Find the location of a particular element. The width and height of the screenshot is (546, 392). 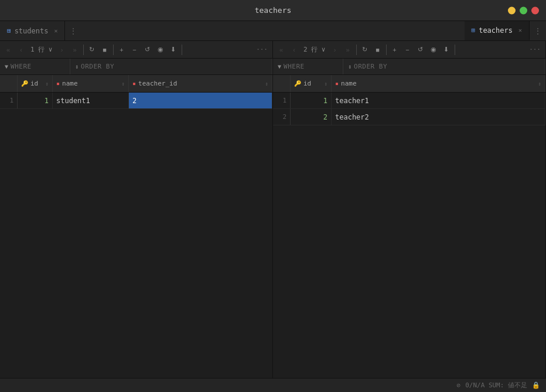

students-row-1-num: 1 is located at coordinates (9, 101).